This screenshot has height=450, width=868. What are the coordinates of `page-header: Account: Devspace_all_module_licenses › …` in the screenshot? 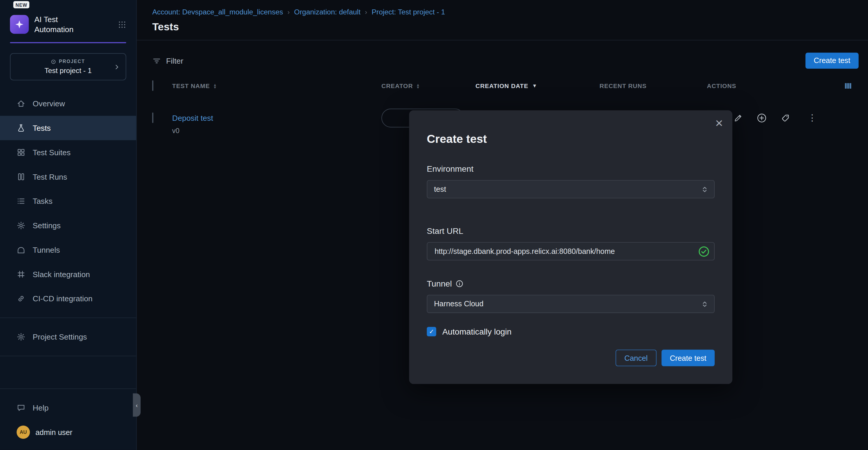 It's located at (502, 20).